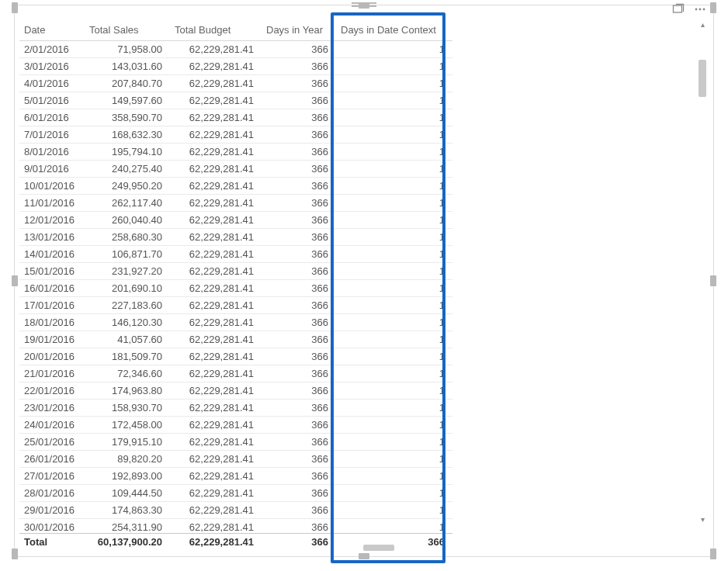 The width and height of the screenshot is (728, 571). I want to click on cell-total-sales: 179,915.10, so click(127, 442).